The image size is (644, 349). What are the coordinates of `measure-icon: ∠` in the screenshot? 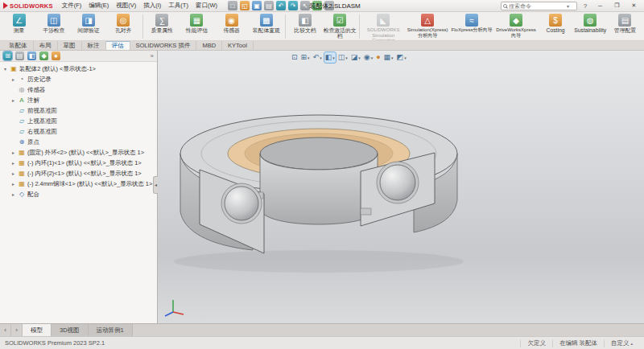 It's located at (19, 20).